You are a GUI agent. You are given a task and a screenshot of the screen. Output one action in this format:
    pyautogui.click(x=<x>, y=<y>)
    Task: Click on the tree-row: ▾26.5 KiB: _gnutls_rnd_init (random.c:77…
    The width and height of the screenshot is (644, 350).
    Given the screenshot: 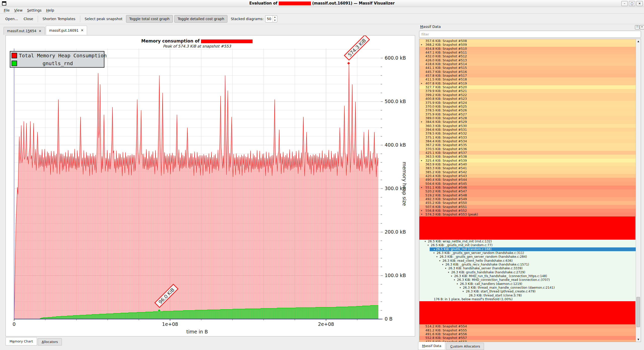 What is the action you would take?
    pyautogui.click(x=528, y=245)
    